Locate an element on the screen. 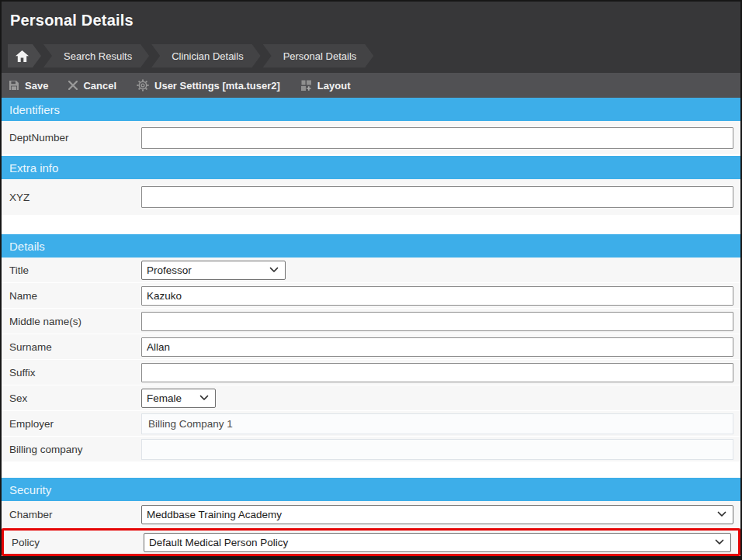  suffix-label: Suffix is located at coordinates (75, 372).